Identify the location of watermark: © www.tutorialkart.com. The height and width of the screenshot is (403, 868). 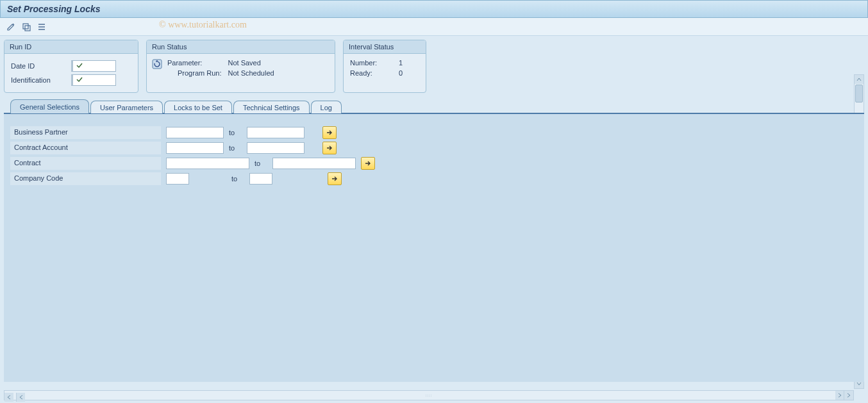
(203, 25).